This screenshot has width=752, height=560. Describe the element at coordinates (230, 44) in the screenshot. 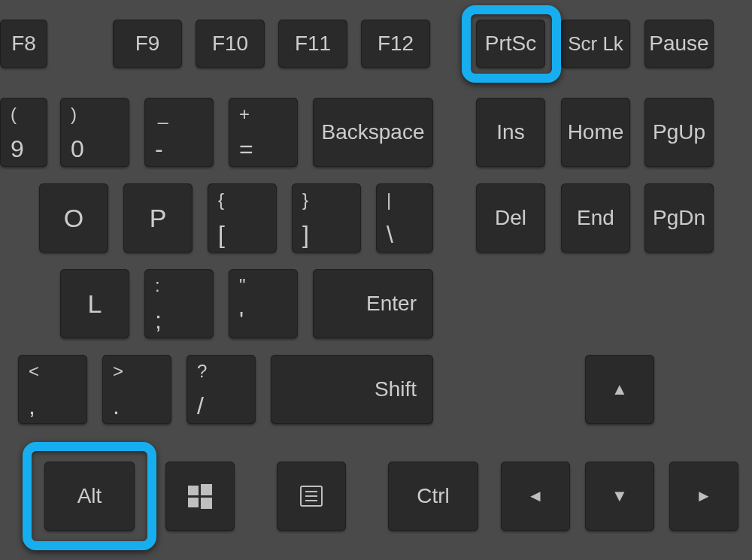

I see `key-f10: F10` at that location.